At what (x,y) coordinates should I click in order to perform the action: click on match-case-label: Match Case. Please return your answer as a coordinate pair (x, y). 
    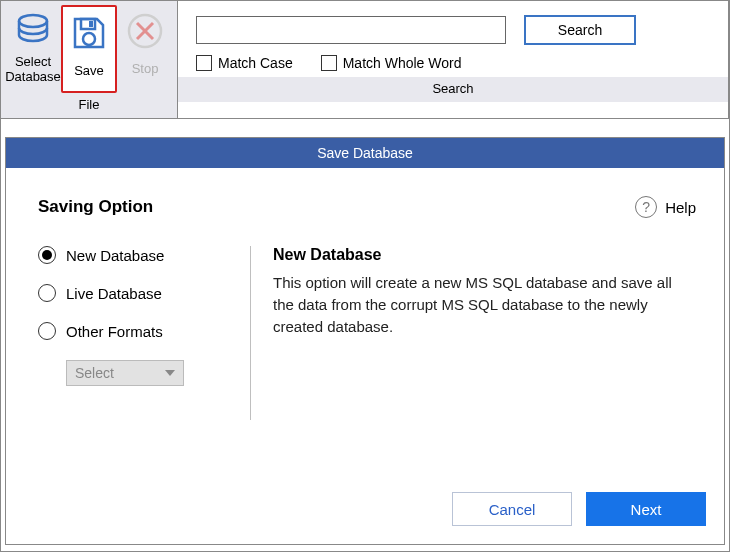
    Looking at the image, I should click on (256, 63).